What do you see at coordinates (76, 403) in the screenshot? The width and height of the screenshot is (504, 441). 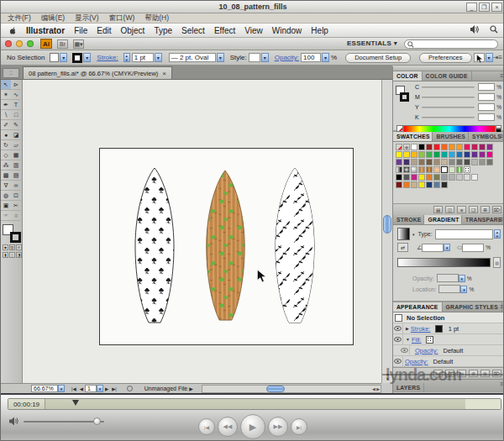 I see `playhead-marker` at bounding box center [76, 403].